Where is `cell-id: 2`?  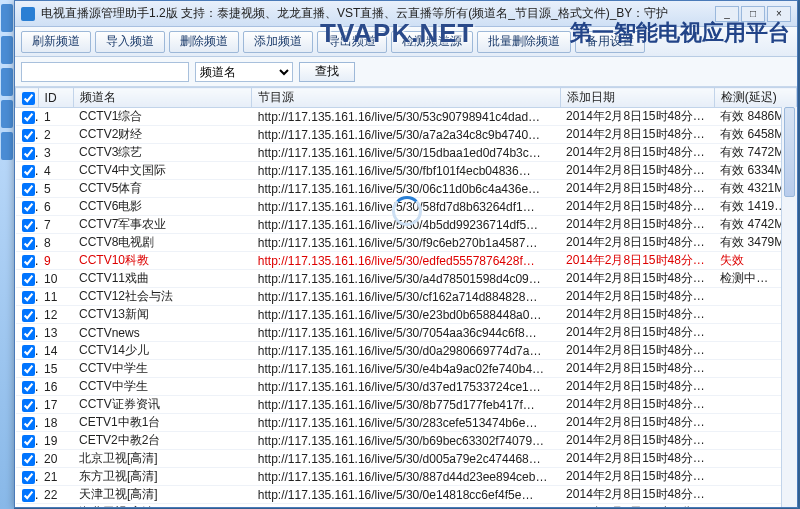
cell-id: 2 is located at coordinates (56, 135).